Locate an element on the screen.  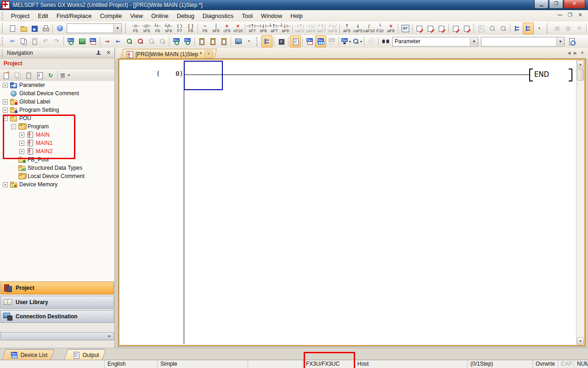
restore-button: ❐ is located at coordinates (556, 5).